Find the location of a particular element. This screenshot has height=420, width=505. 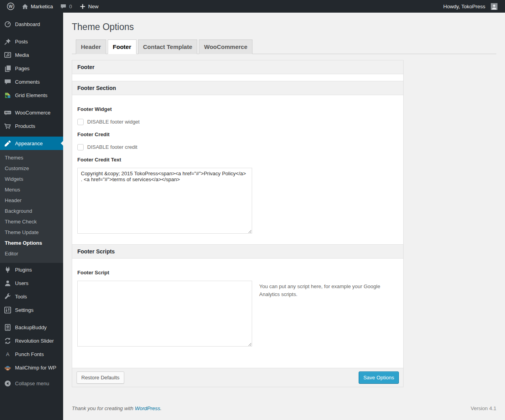

disable-footer-widget-checkbox is located at coordinates (80, 122).